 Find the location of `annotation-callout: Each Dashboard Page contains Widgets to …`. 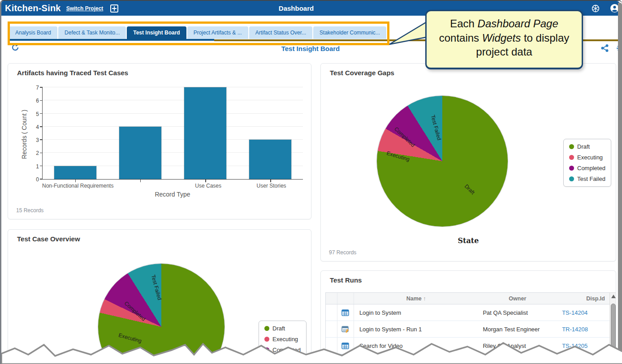

annotation-callout: Each Dashboard Page contains Widgets to … is located at coordinates (504, 39).